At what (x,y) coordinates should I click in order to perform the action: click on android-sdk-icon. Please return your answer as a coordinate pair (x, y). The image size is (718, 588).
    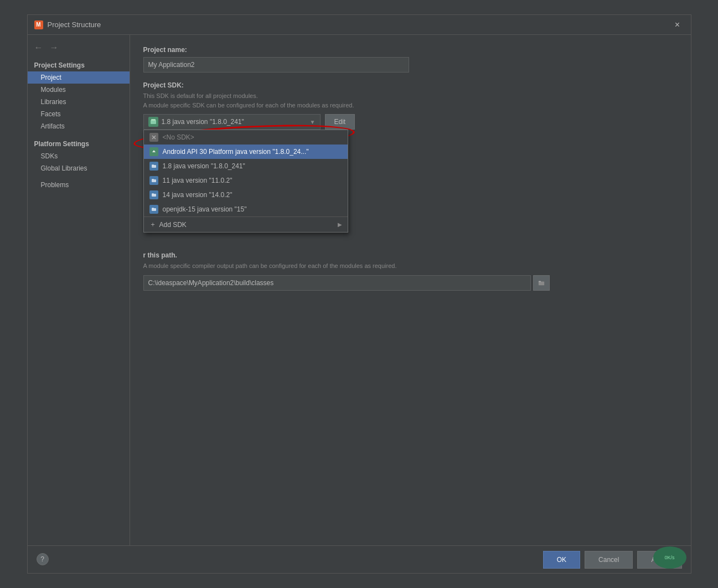
    Looking at the image, I should click on (154, 152).